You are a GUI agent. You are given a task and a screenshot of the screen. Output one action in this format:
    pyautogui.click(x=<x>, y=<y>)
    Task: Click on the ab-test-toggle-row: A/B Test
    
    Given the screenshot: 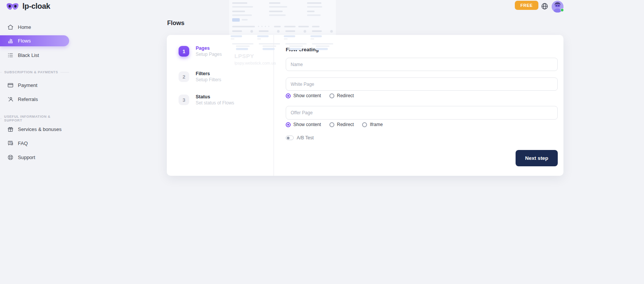 What is the action you would take?
    pyautogui.click(x=422, y=138)
    